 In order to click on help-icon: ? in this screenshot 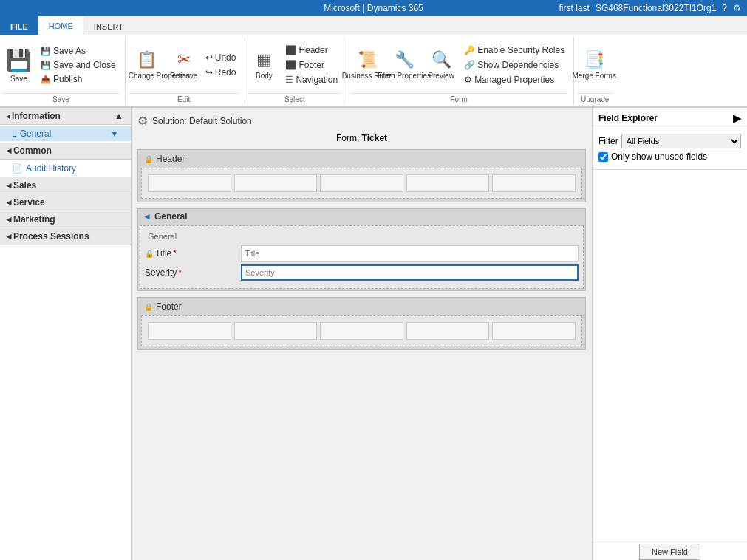, I will do `click(724, 8)`.